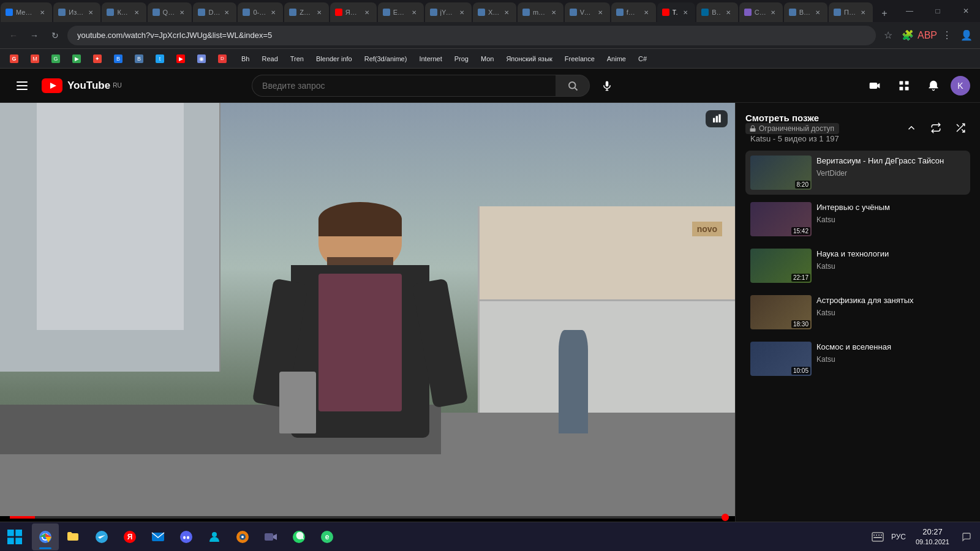  I want to click on playlist-item-2: 15:42 Интервью с учёным Katsu, so click(858, 219).